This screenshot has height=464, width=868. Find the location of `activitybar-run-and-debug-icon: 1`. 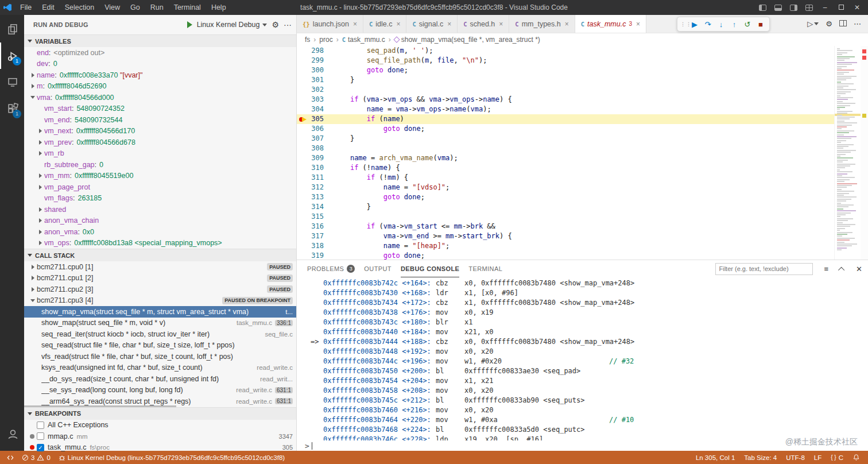

activitybar-run-and-debug-icon: 1 is located at coordinates (12, 56).